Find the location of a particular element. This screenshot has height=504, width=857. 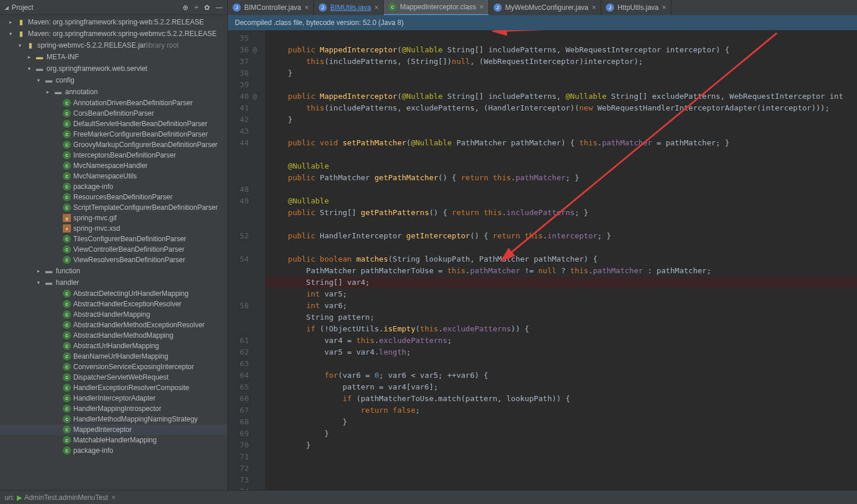

tree-item: cResourcesBeanDefinitionParser is located at coordinates (114, 197).